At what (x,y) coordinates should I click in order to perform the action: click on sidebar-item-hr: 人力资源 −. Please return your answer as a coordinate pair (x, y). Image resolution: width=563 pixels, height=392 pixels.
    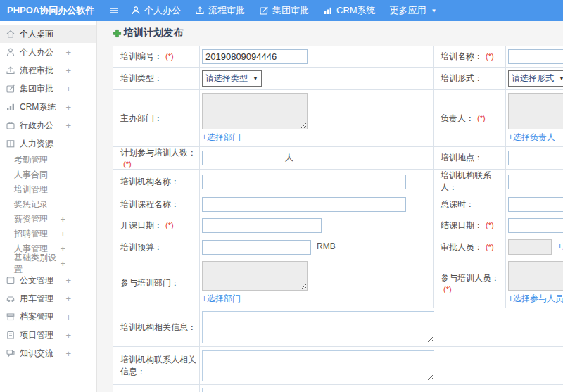
    Looking at the image, I should click on (48, 144).